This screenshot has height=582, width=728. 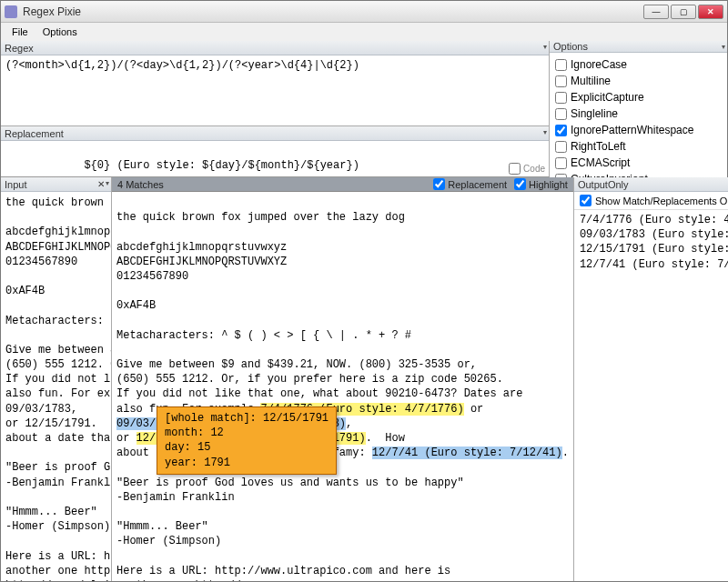 What do you see at coordinates (639, 81) in the screenshot?
I see `option-multiline: Multiline` at bounding box center [639, 81].